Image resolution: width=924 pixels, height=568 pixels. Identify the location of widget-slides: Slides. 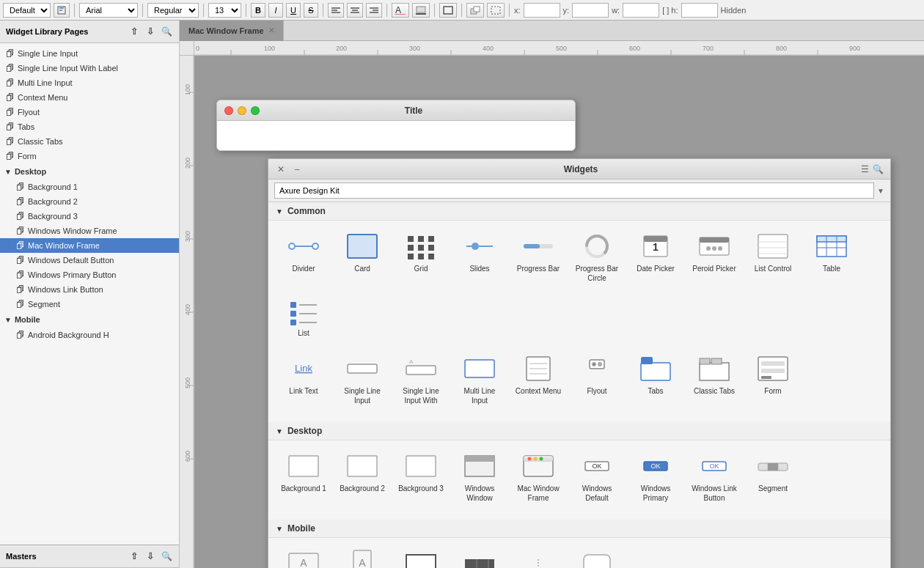
(480, 257).